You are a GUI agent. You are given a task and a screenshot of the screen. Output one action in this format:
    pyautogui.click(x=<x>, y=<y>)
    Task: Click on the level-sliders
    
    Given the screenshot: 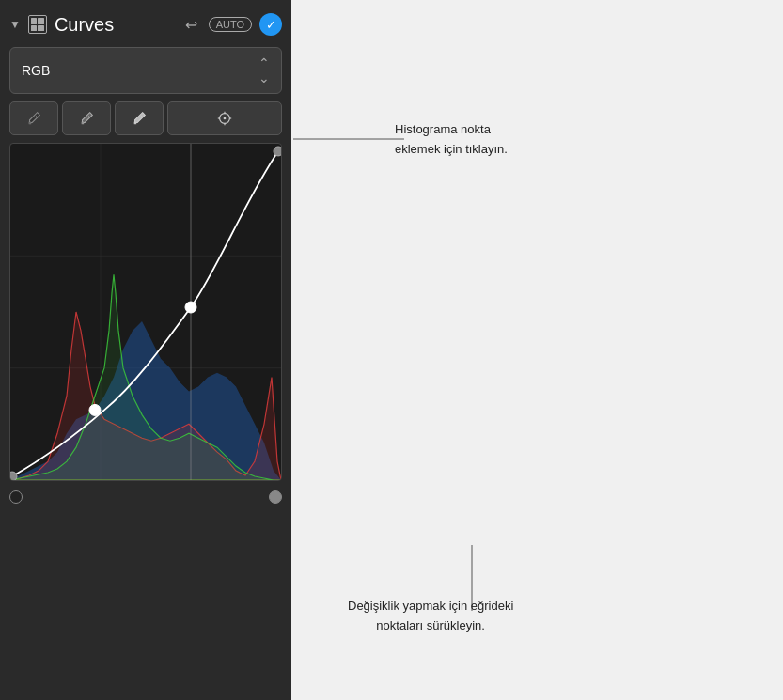 What is the action you would take?
    pyautogui.click(x=146, y=497)
    